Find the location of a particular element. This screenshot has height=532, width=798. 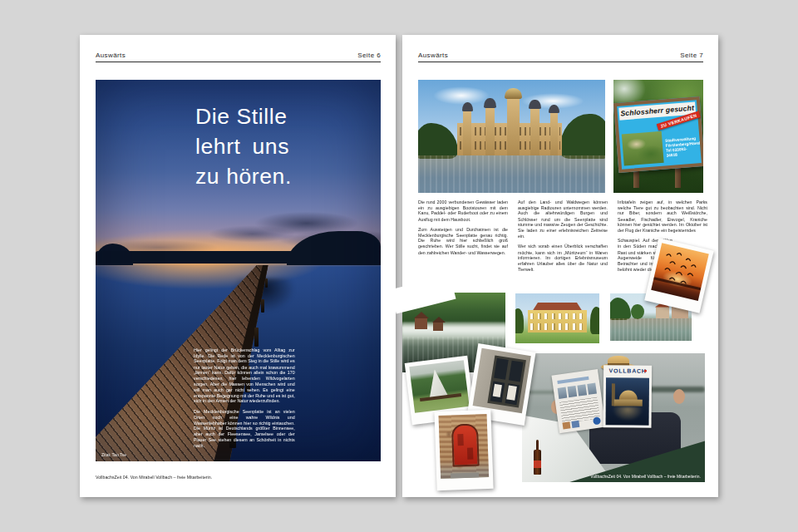

red-door-photo is located at coordinates (464, 446).